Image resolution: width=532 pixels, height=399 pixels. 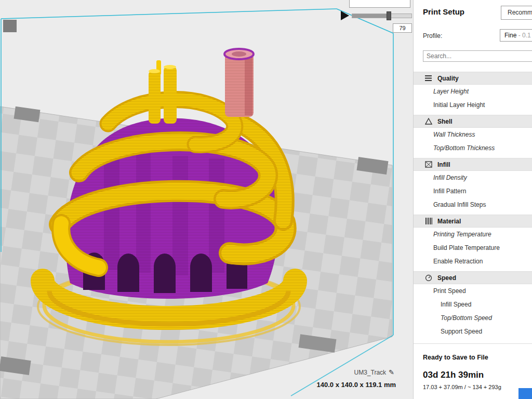 I want to click on setting-top-bottom-speed: Top/Bottom Speed, so click(x=473, y=318).